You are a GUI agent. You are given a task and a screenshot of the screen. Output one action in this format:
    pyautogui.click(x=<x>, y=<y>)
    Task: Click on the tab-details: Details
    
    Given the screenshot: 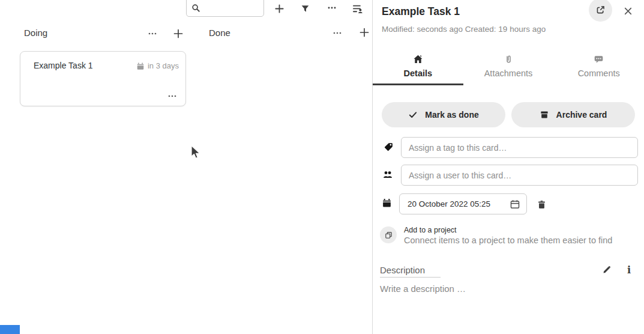 What is the action you would take?
    pyautogui.click(x=418, y=68)
    